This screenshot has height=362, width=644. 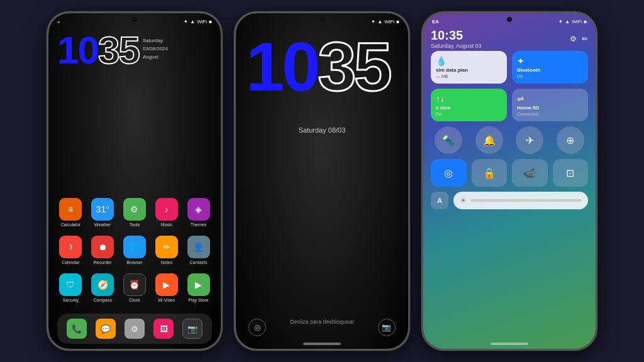 What do you see at coordinates (199, 247) in the screenshot?
I see `contacts-icon: 👤` at bounding box center [199, 247].